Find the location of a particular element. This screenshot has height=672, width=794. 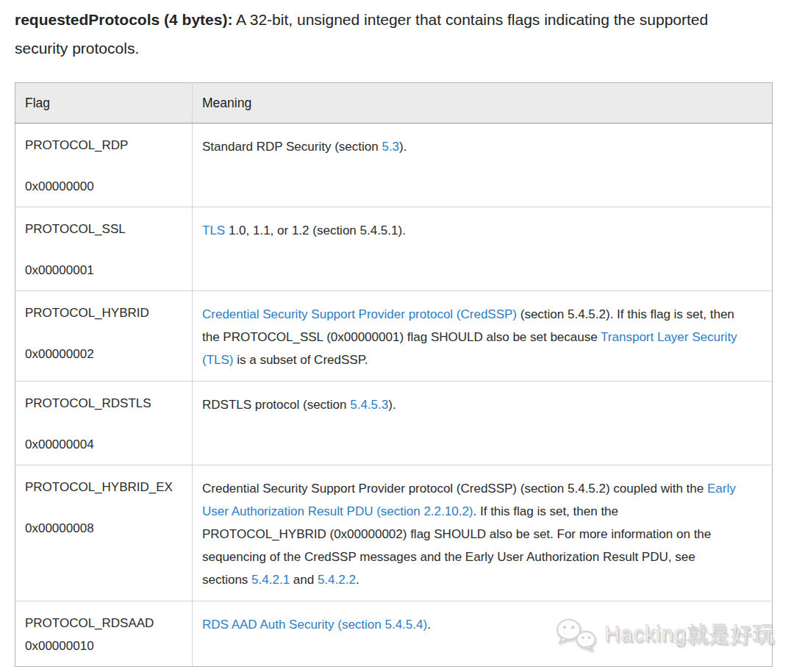

meaning-column-header: Meaning is located at coordinates (482, 103).